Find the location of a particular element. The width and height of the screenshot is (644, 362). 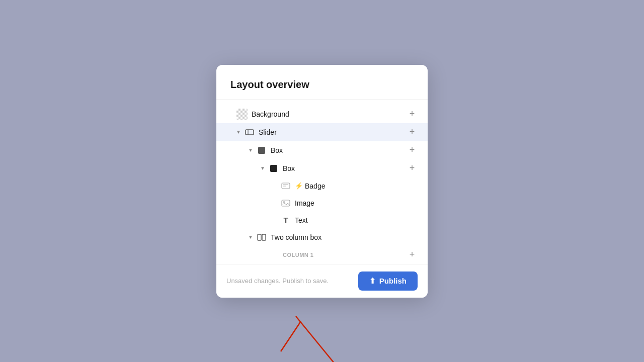

tree-row-background: ▼ Background + is located at coordinates (322, 114).